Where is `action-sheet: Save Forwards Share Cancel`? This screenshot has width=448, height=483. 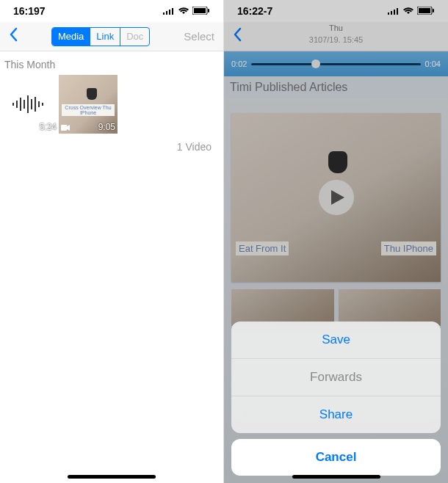
action-sheet: Save Forwards Share Cancel is located at coordinates (336, 399).